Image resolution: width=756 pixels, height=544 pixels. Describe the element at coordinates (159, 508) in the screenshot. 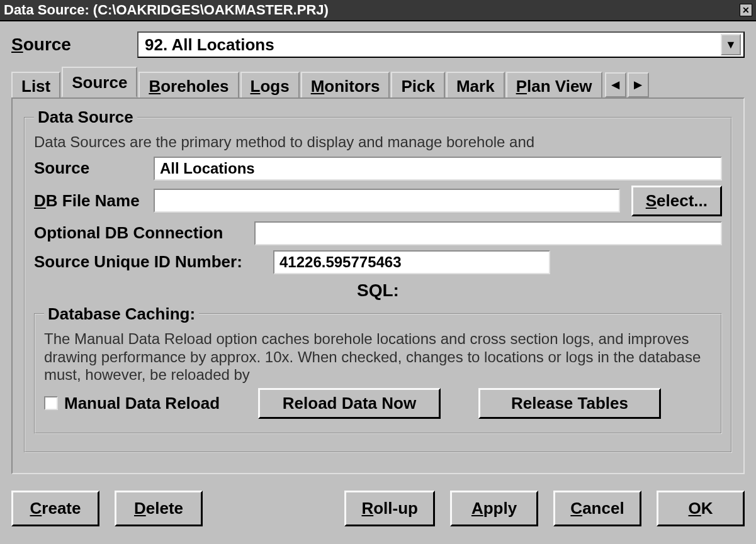

I see `delete-button: Delete` at that location.